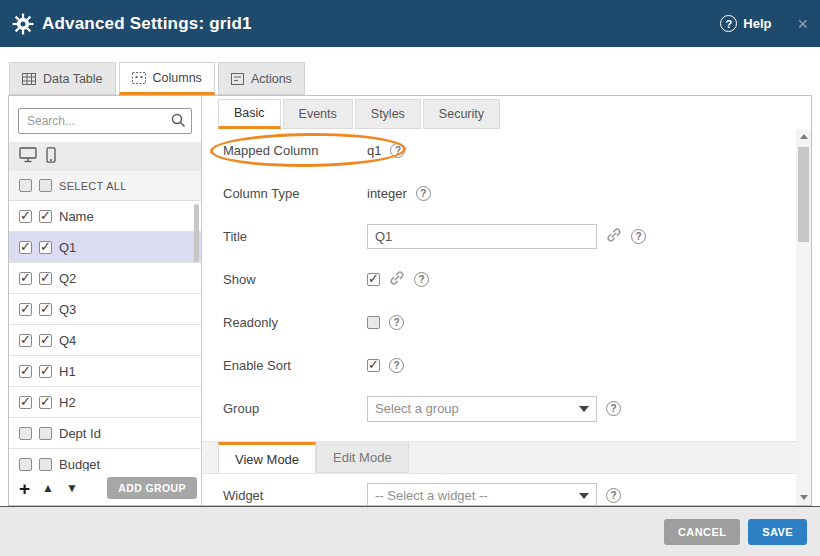  What do you see at coordinates (374, 280) in the screenshot?
I see `show-checkbox` at bounding box center [374, 280].